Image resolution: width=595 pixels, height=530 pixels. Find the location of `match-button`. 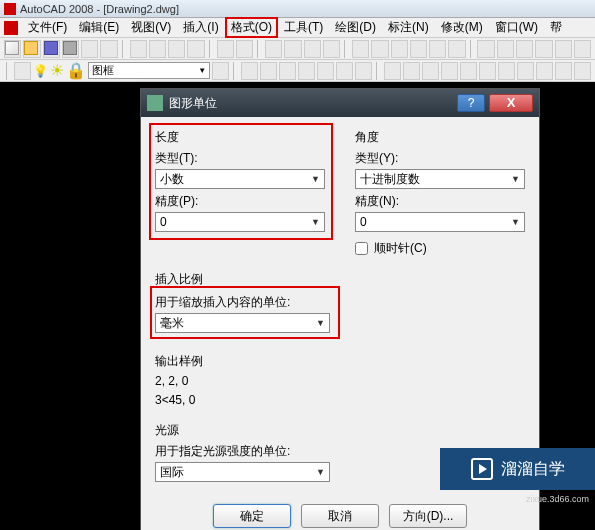

match-button is located at coordinates (196, 49).